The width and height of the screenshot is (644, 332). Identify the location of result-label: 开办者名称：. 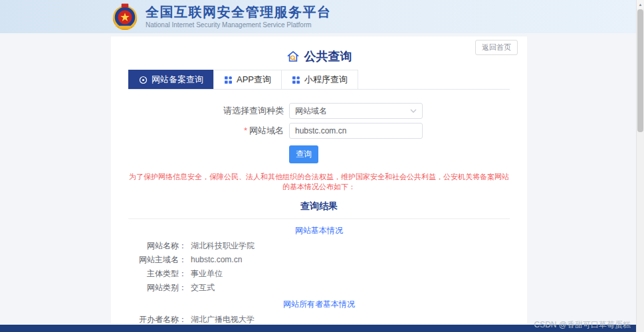
(158, 320).